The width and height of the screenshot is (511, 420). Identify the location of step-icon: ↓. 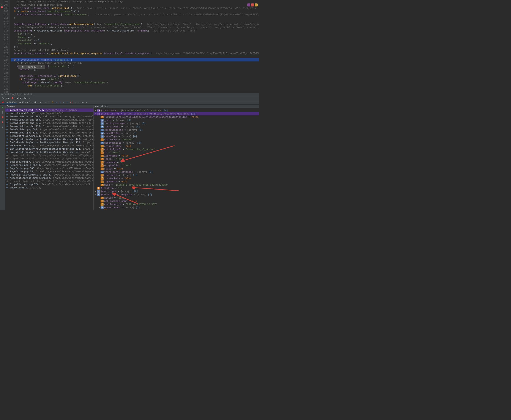
(63, 102).